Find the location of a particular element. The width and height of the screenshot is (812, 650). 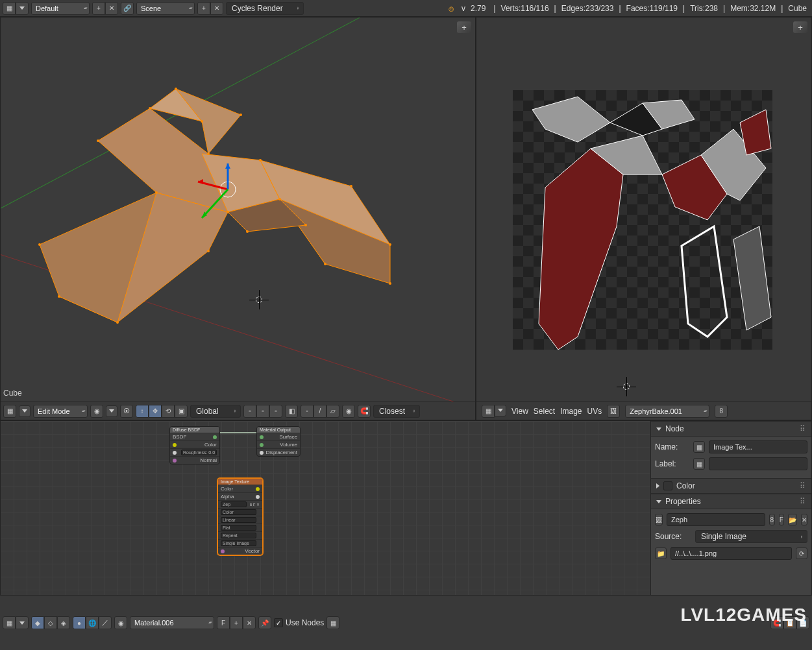

node-image-input is located at coordinates (234, 505).